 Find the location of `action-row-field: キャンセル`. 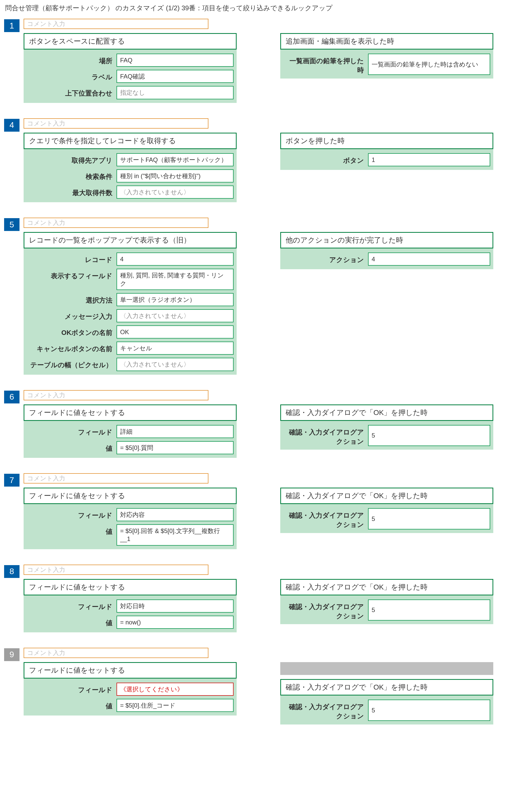

action-row-field: キャンセル is located at coordinates (175, 348).